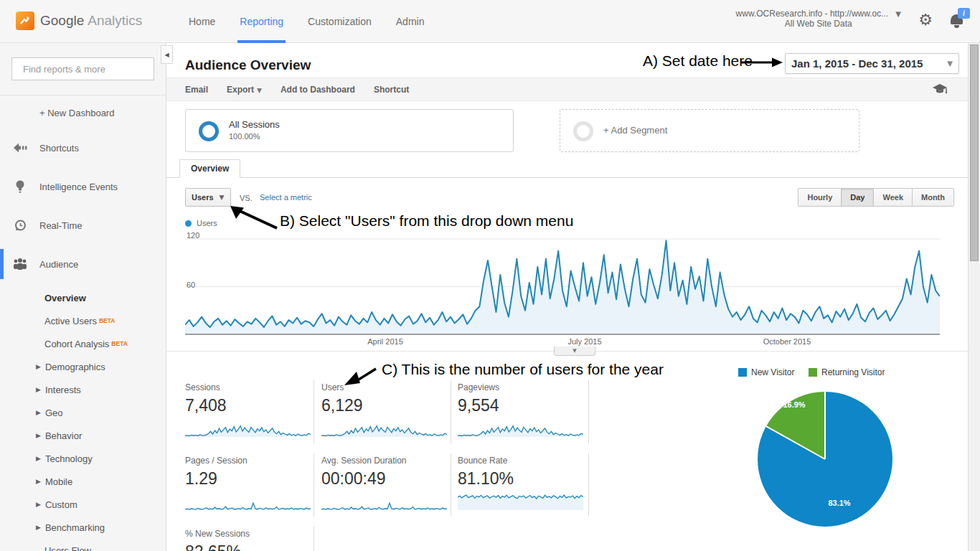 Image resolution: width=980 pixels, height=551 pixels. I want to click on users-line-chart, so click(562, 284).